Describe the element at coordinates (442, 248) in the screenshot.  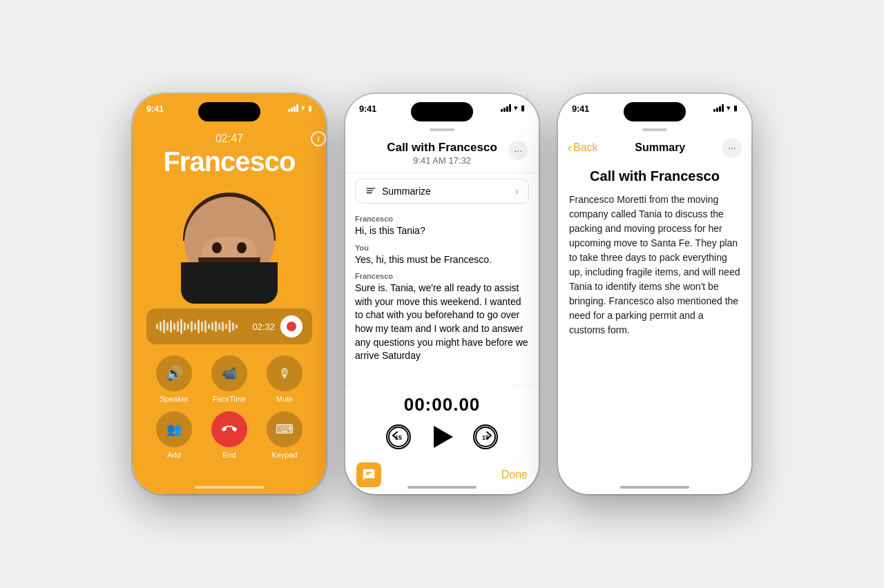
I see `msg-sender-1: You` at that location.